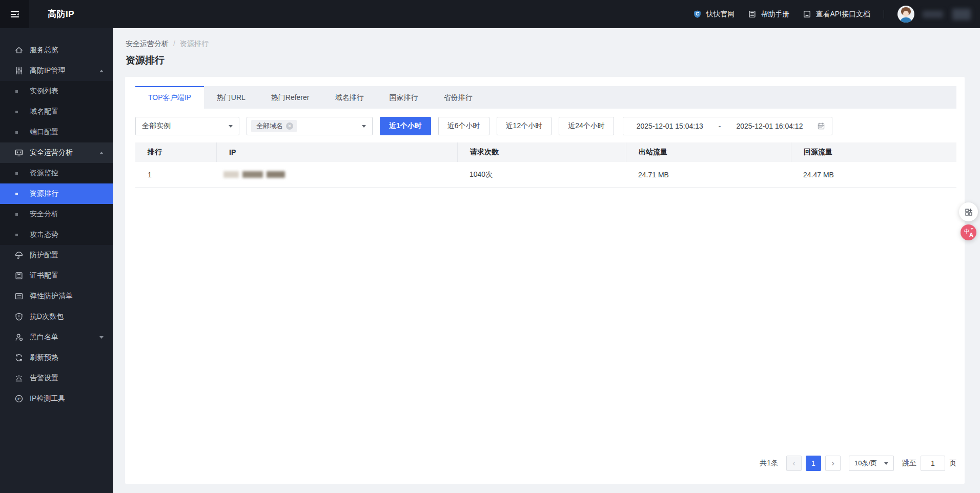  I want to click on jump-label: 跳至, so click(909, 463).